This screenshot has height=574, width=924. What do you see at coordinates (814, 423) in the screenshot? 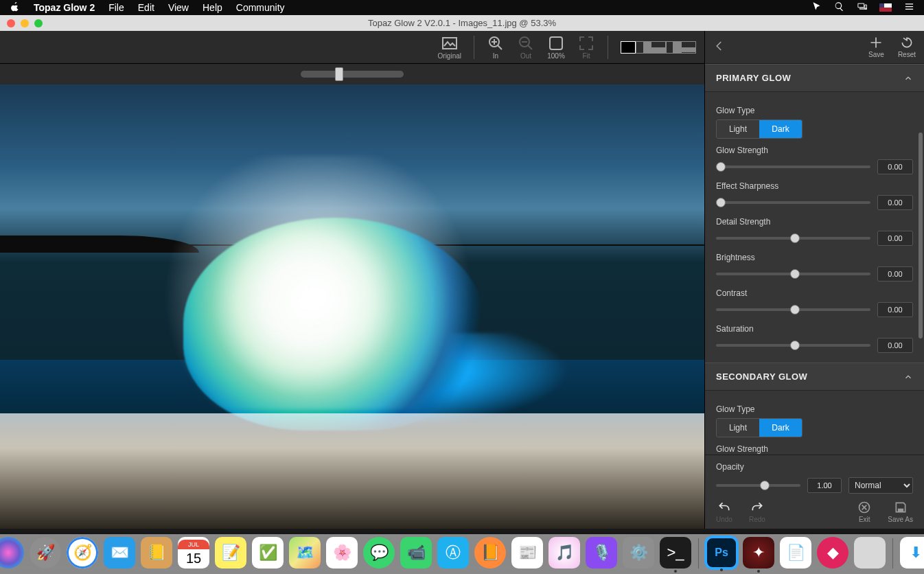
I see `secondary-glow-body: Glow Type Light Dark Glow Strength0.00Ef…` at bounding box center [814, 423].